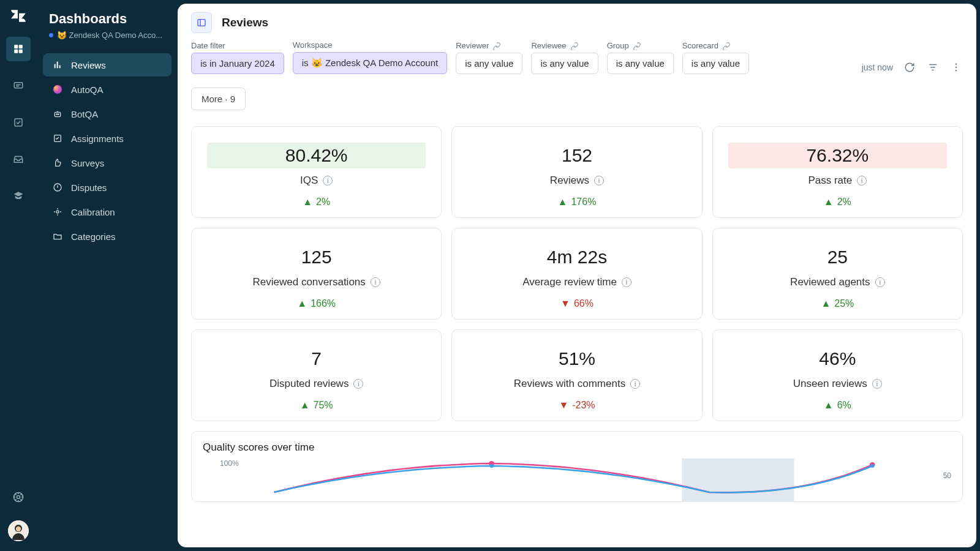  Describe the element at coordinates (58, 65) in the screenshot. I see `bar-chart-icon` at that location.